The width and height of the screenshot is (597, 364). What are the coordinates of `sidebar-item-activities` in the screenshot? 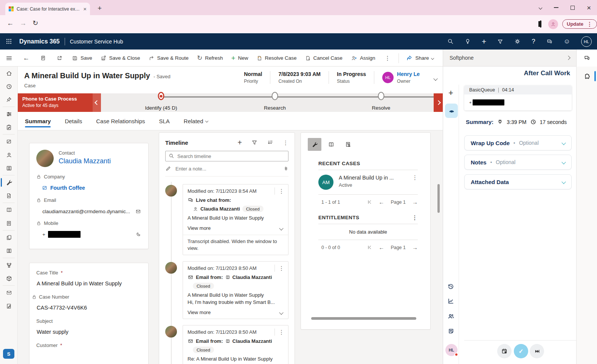 It's located at (9, 127).